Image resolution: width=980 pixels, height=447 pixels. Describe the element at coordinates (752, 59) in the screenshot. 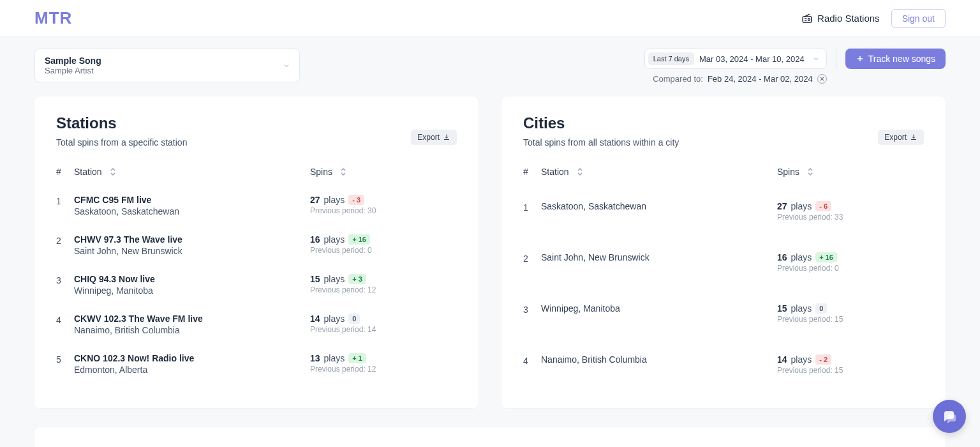

I see `date-range-text: Mar 03, 2024 - Mar 10, 2024` at that location.